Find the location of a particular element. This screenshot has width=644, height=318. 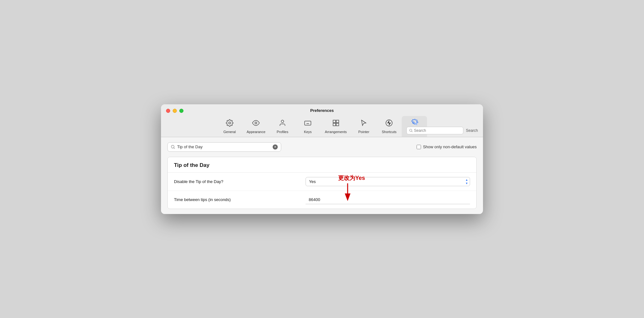

filter-search-icon is located at coordinates (173, 147).